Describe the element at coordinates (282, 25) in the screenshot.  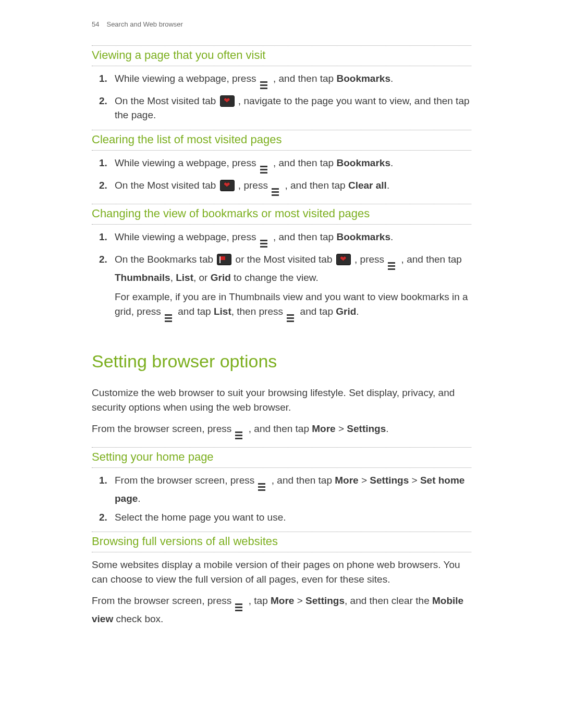
I see `page-header: 54 Search and Web browser` at that location.